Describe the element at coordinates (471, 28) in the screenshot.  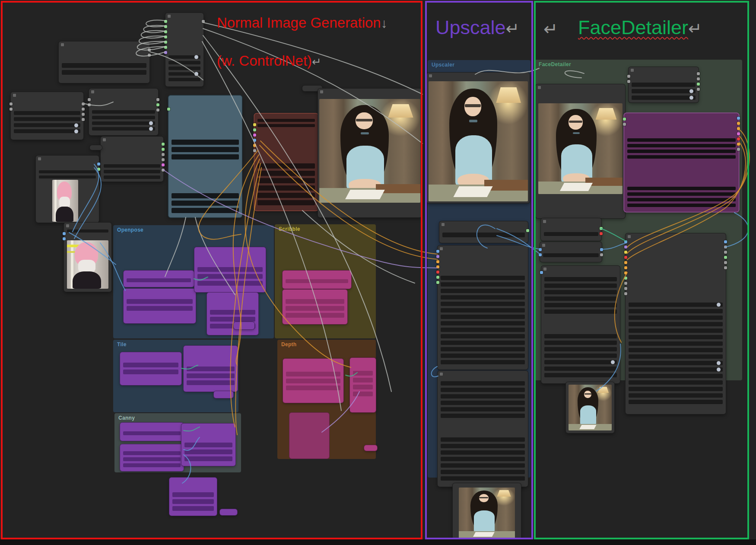
I see `annotation-text: Upscale` at that location.